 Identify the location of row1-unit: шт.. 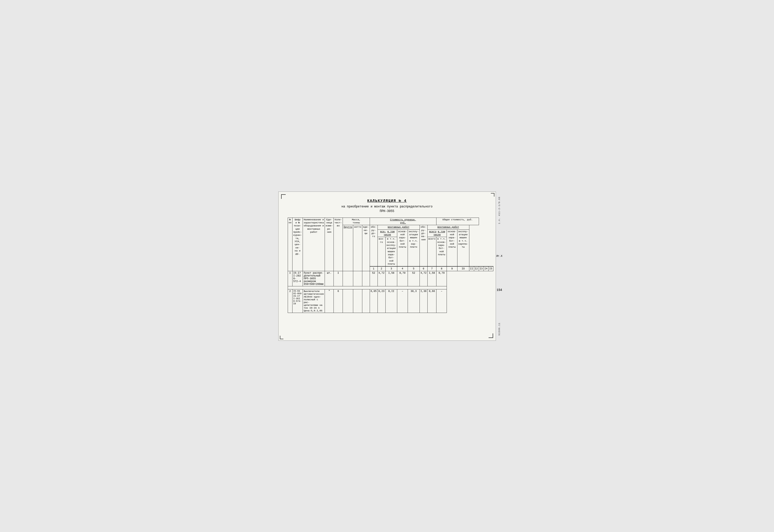
(329, 279).